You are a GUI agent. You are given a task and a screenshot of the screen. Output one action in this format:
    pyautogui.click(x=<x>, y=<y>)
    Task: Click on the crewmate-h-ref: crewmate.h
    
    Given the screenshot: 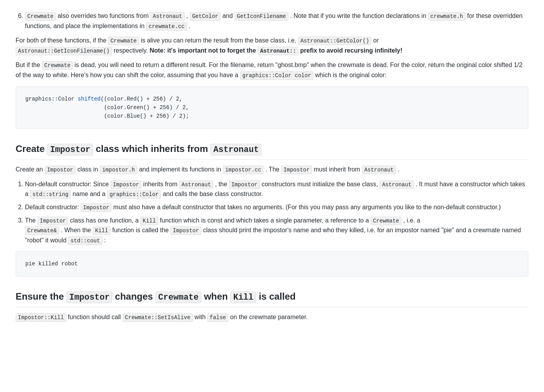 What is the action you would take?
    pyautogui.click(x=447, y=16)
    